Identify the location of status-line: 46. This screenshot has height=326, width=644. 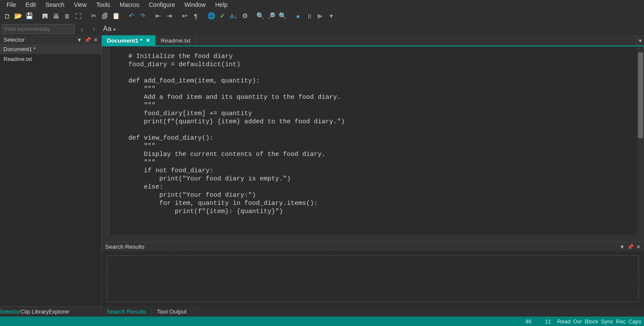
(525, 321).